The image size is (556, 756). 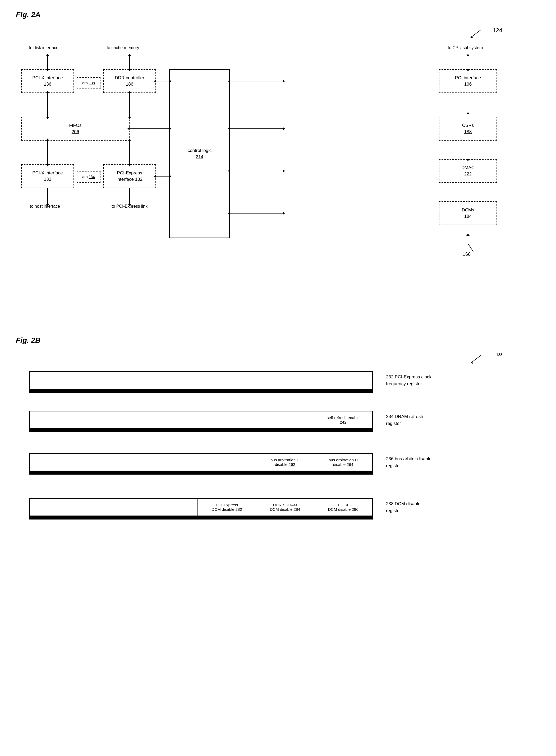 I want to click on register-236-row: bus arbitration D disable 262 bus arbitr…, so click(x=201, y=464).